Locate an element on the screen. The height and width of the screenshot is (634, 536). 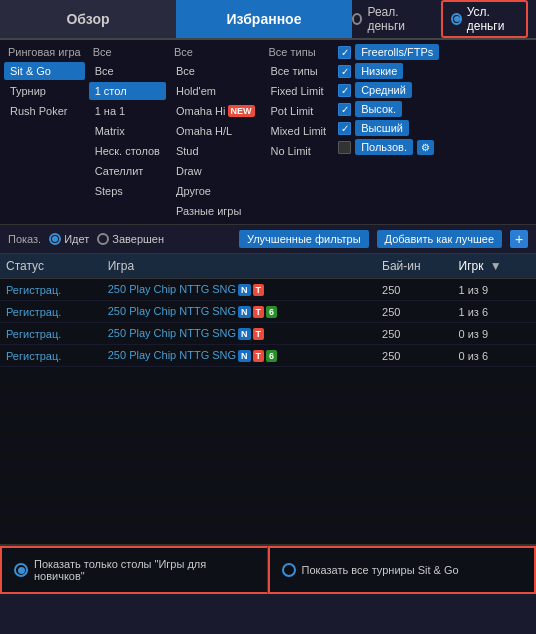
right-filters: Freerolls/FTPs Низкие Средний Высок. Выс… is located at coordinates (388, 132).